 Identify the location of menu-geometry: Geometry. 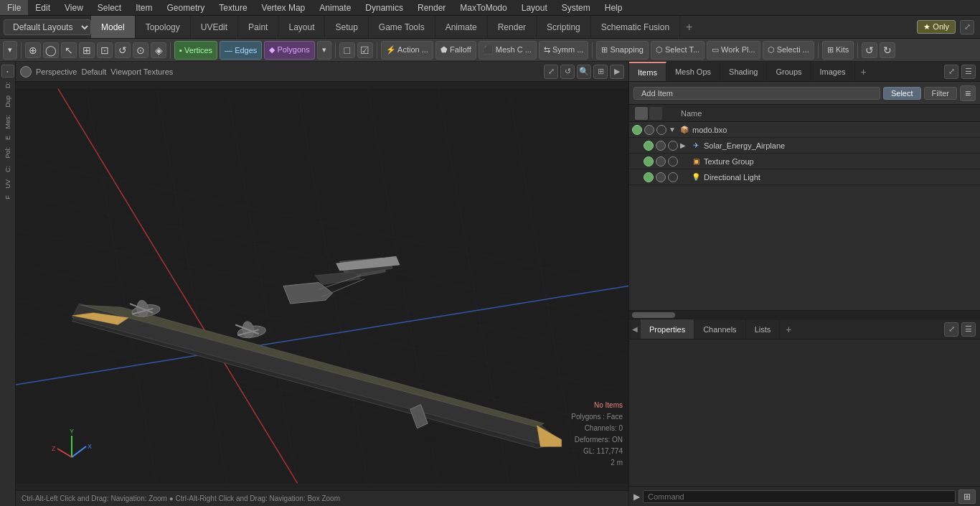
(187, 7).